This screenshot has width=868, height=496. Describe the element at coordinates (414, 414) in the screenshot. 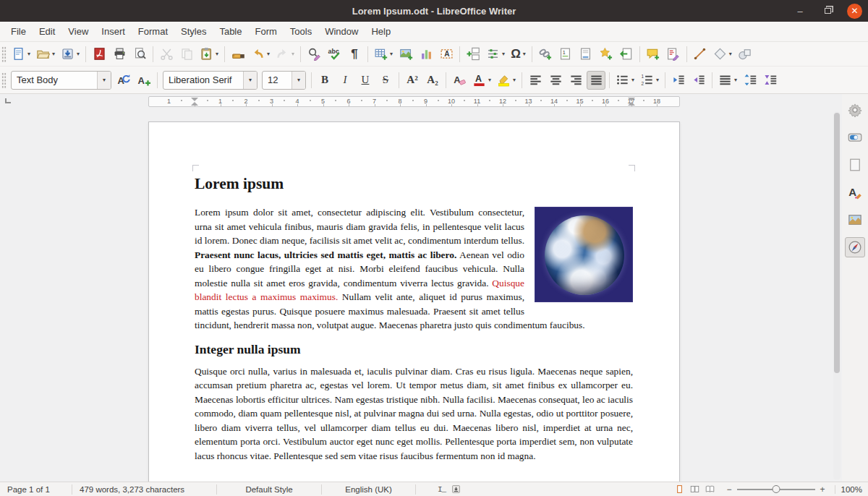

I see `document-paragraph-2: Quisque orci nulla, varius in malesuada …` at that location.